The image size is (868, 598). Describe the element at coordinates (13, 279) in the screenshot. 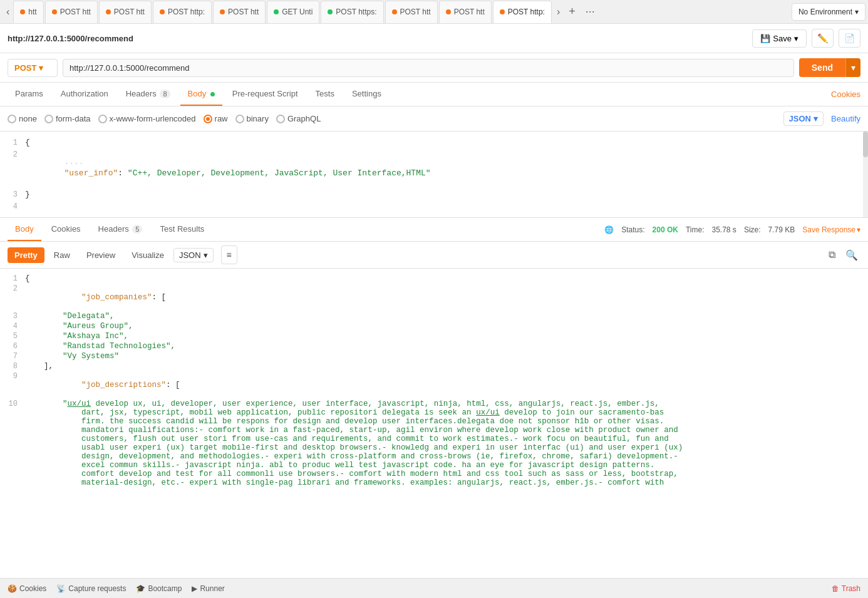

I see `resp-num-1: 1` at that location.